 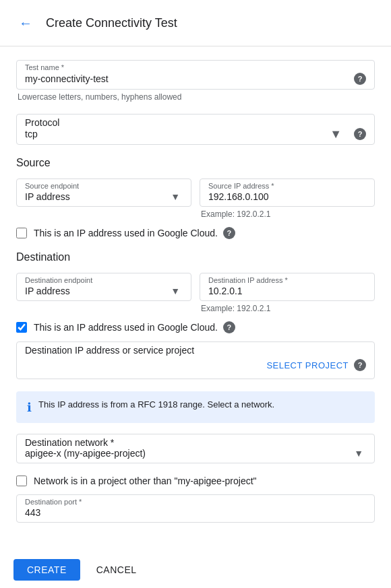 I want to click on page-header: ← Create Connectivity Test, so click(x=196, y=23).